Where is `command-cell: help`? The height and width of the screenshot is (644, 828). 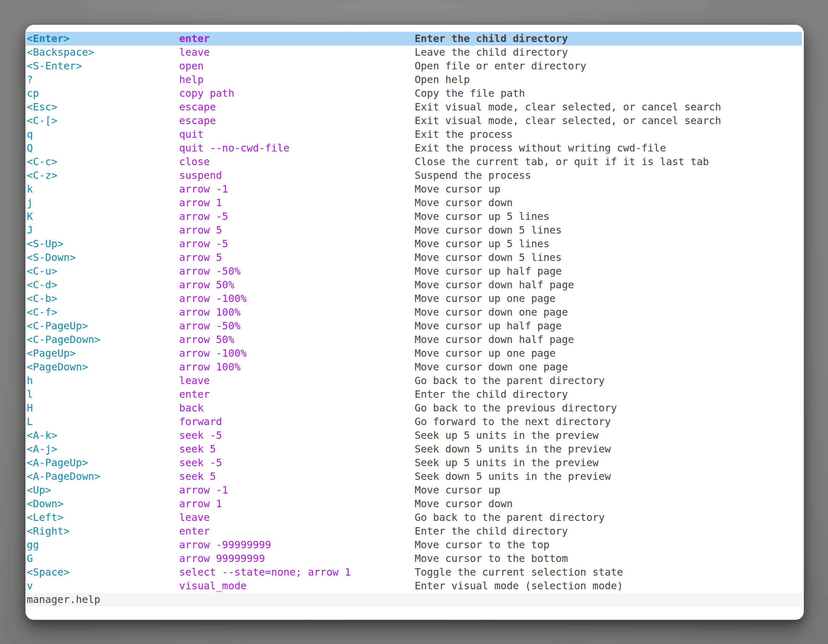 command-cell: help is located at coordinates (191, 80).